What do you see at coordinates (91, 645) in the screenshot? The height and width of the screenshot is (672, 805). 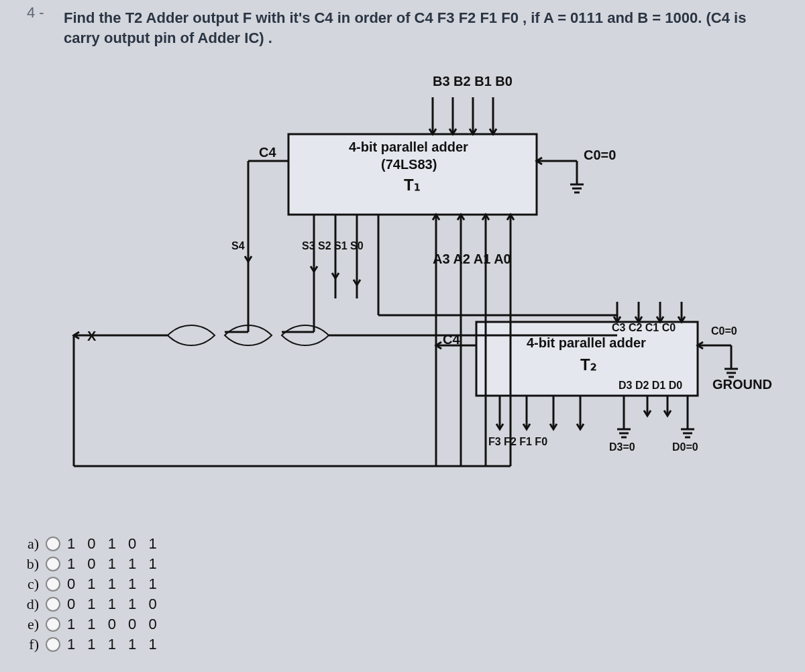 I see `answer-f: f) 1 1 1 1 1` at bounding box center [91, 645].